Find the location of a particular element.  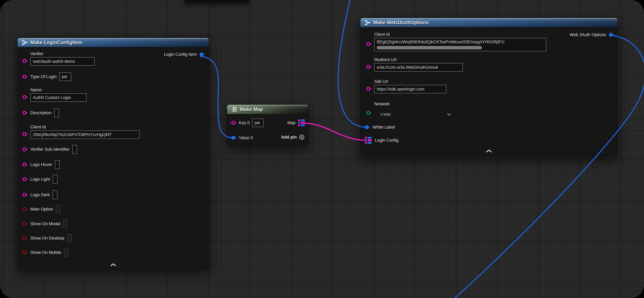

pin-label: Show On Mobile is located at coordinates (46, 252).